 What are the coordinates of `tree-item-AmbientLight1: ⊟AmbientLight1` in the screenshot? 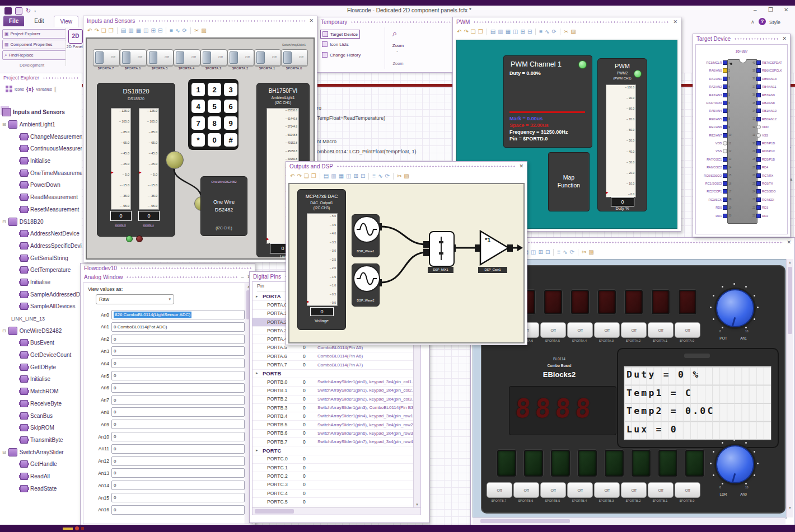 It's located at (41, 125).